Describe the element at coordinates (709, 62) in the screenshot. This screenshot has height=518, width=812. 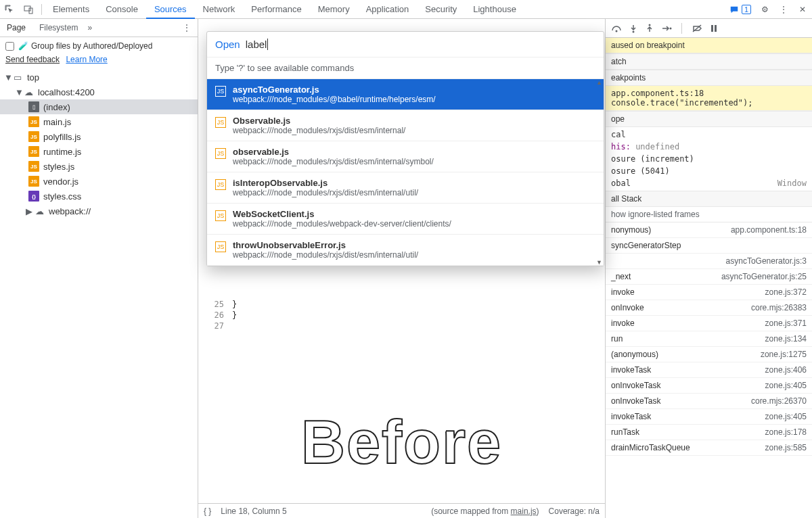
I see `watch-header: atch` at that location.